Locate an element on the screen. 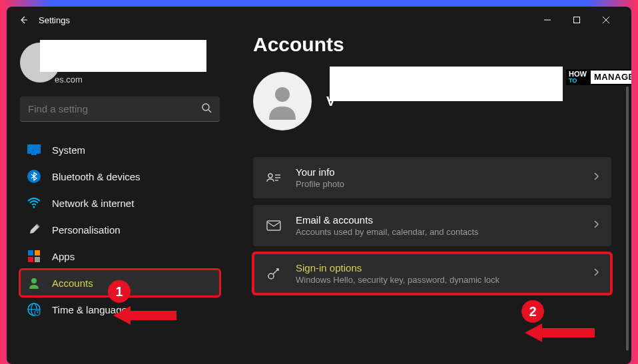  mail-icon is located at coordinates (274, 226).